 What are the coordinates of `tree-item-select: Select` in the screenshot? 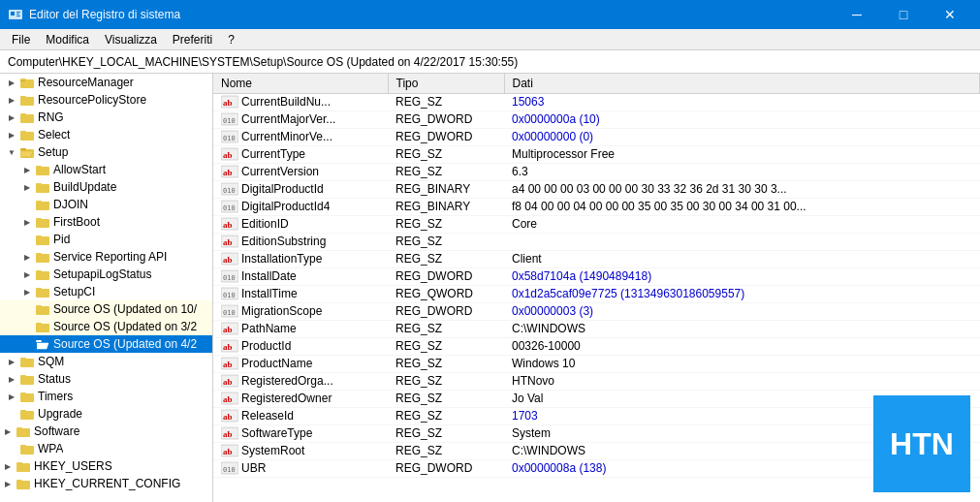 It's located at (107, 135).